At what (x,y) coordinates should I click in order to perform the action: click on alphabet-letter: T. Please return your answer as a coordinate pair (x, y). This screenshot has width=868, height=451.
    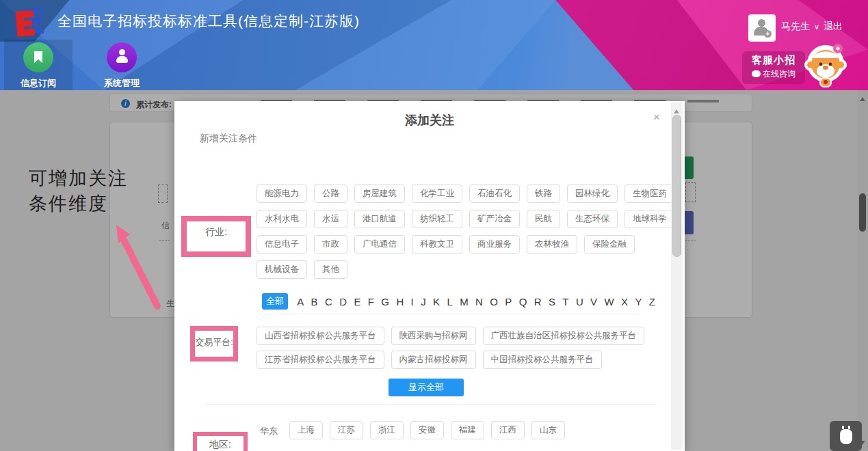
    Looking at the image, I should click on (565, 302).